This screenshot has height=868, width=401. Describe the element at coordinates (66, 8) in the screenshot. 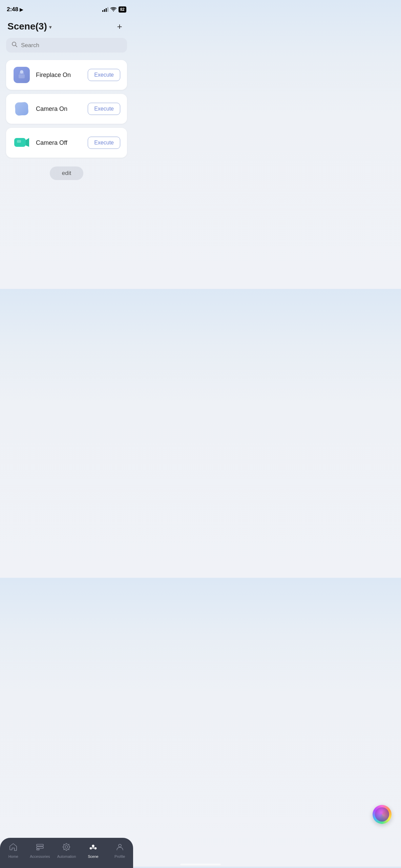

I see `status-bar: 2:48 ▶ 82` at that location.